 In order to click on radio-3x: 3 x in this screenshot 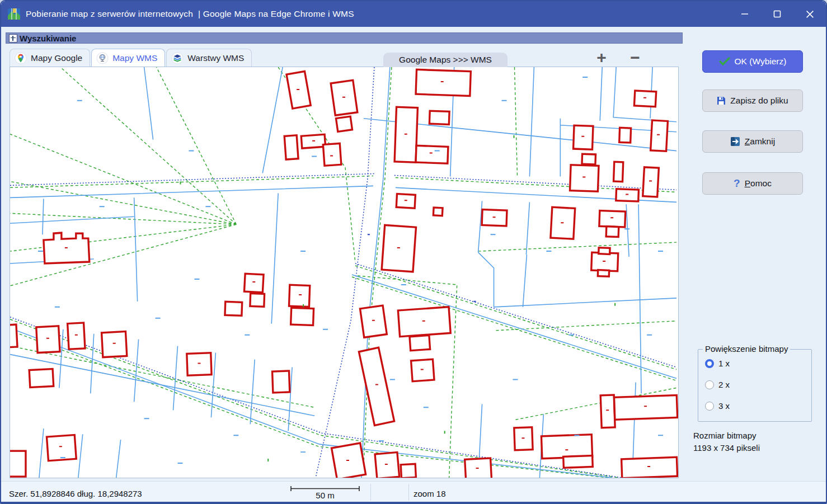, I will do `click(717, 406)`.